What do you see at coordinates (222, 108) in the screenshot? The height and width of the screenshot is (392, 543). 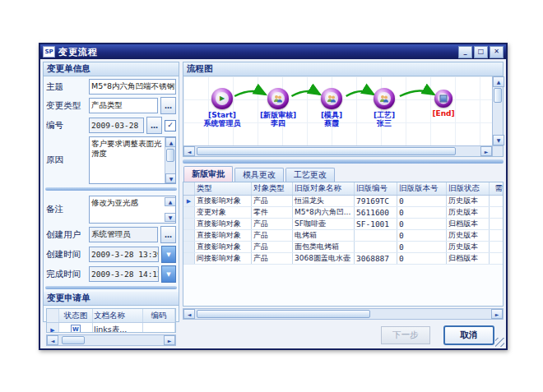 I see `flow-node-start: ▶ [Start] 系统管理员` at bounding box center [222, 108].